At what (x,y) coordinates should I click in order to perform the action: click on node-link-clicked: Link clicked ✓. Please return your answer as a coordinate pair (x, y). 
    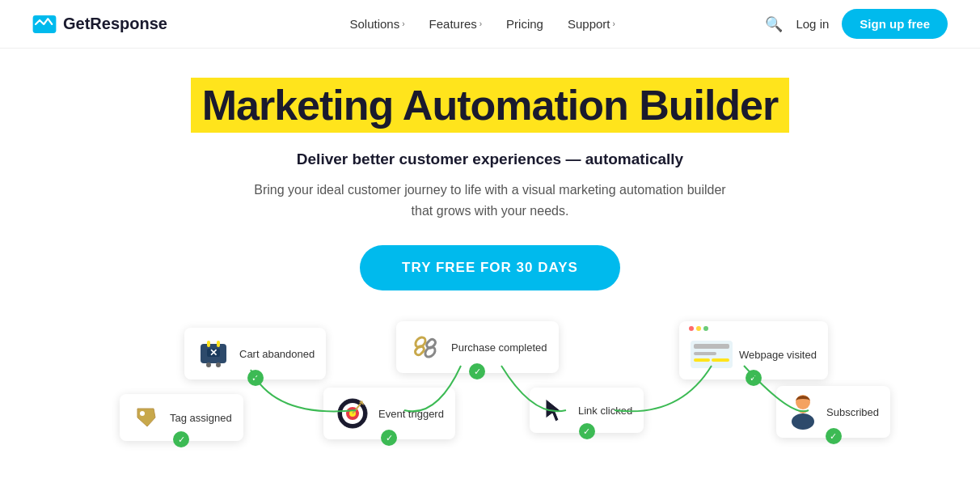
    Looking at the image, I should click on (587, 410).